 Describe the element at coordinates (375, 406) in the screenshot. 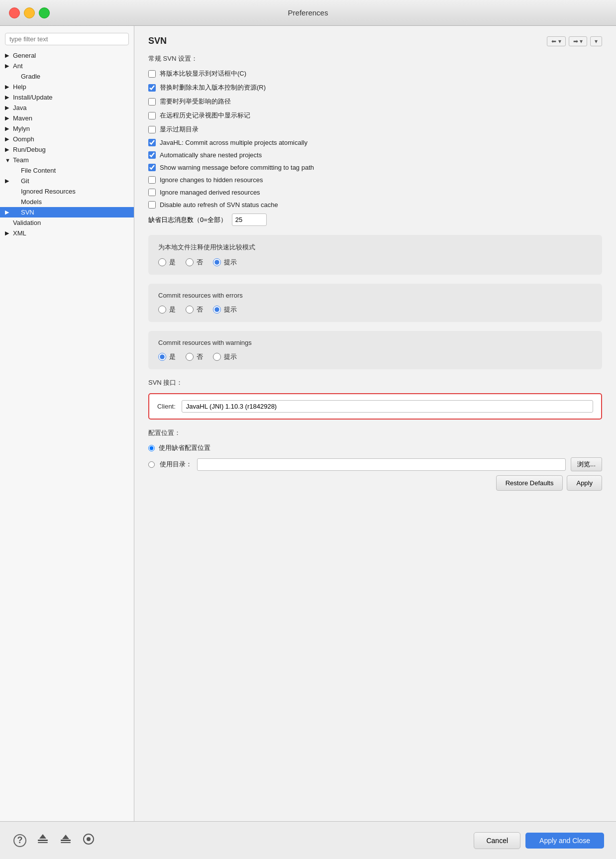

I see `svn-client-row: Client: JavaHL (JNI) 1.10.3 (r1842928)` at that location.